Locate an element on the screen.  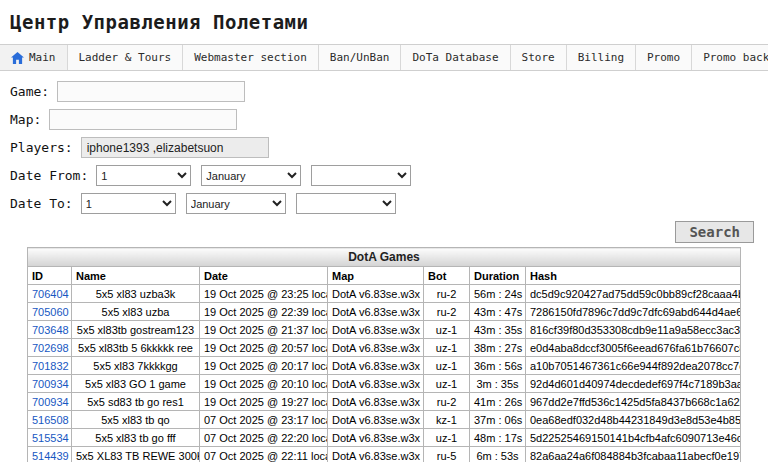
cell-duration: 43m : 47s is located at coordinates (498, 312).